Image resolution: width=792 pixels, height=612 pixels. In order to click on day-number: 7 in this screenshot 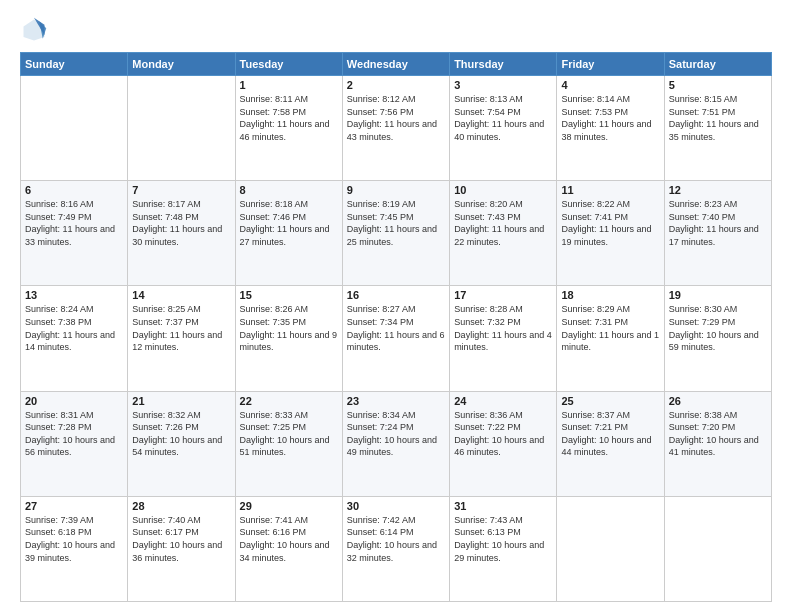, I will do `click(181, 190)`.